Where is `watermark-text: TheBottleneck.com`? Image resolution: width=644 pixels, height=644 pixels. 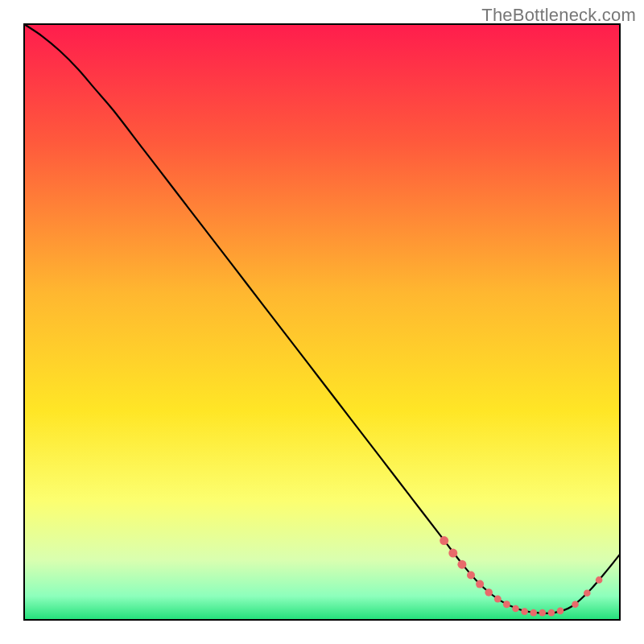
watermark-text: TheBottleneck.com is located at coordinates (559, 15).